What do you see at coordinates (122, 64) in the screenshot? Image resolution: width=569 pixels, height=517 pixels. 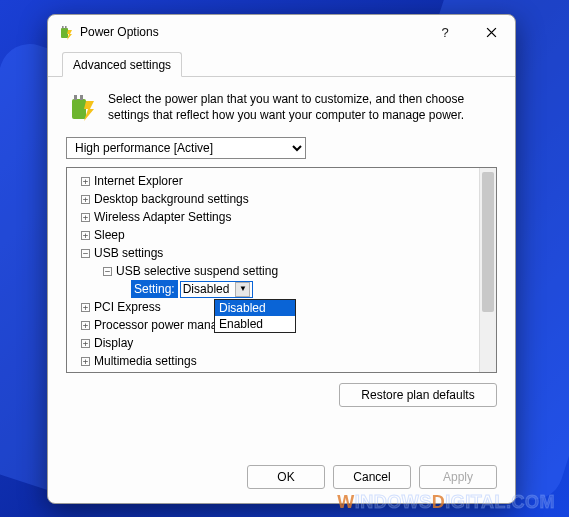 I see `tab-advanced-settings: Advanced settings` at bounding box center [122, 64].